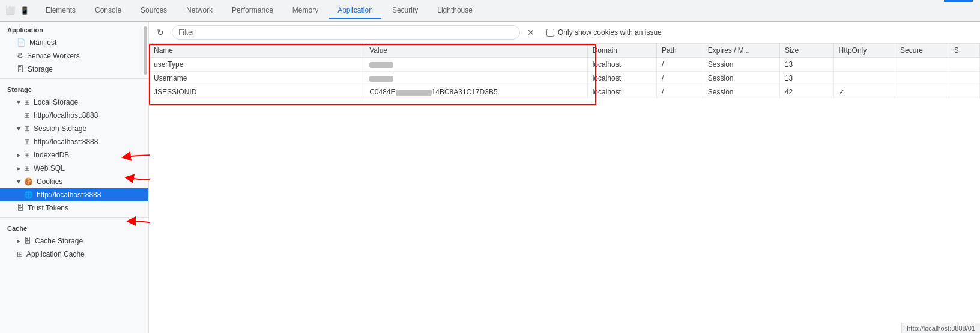  I want to click on cell-path-username: /, so click(680, 78).